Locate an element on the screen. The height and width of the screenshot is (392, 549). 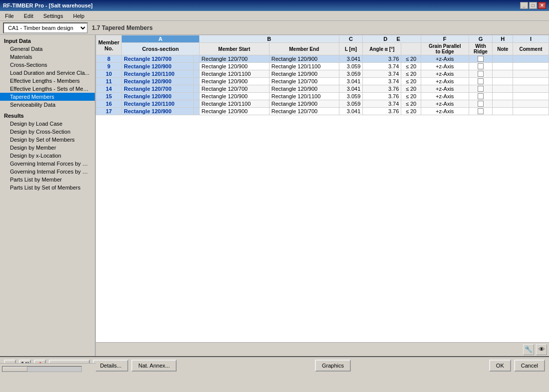
table-row-member-no: 11 is located at coordinates (109, 82).